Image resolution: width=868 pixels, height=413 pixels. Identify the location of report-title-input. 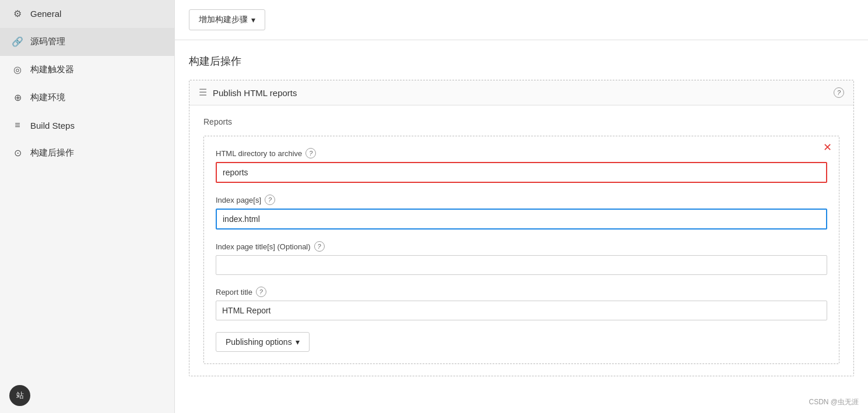
(521, 310).